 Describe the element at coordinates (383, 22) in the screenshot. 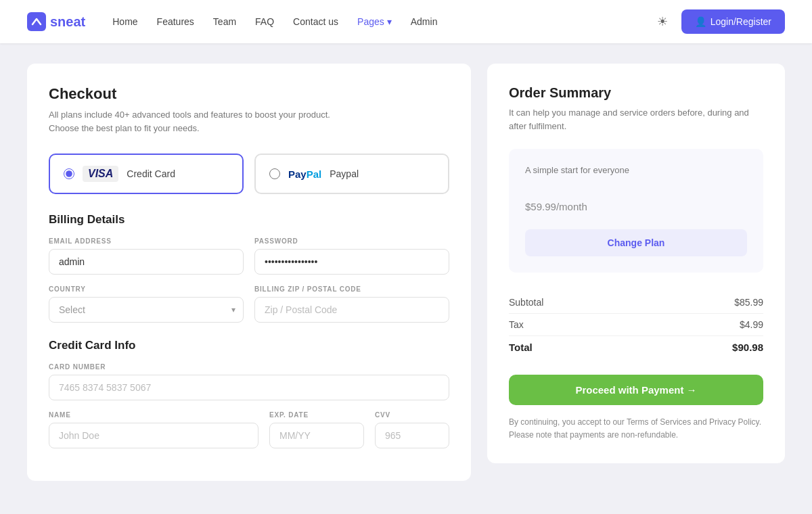

I see `nav-links: Home Features Team FAQ Contact us Pages …` at that location.